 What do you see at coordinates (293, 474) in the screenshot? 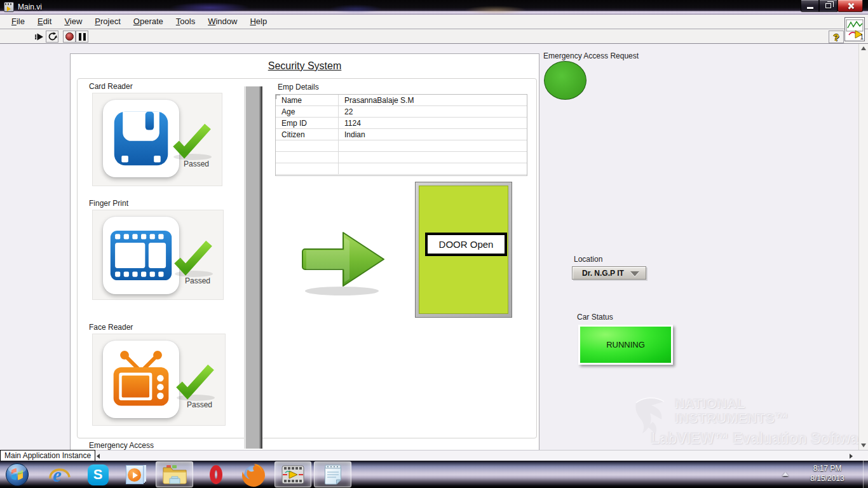
I see `taskbar-item-labview` at bounding box center [293, 474].